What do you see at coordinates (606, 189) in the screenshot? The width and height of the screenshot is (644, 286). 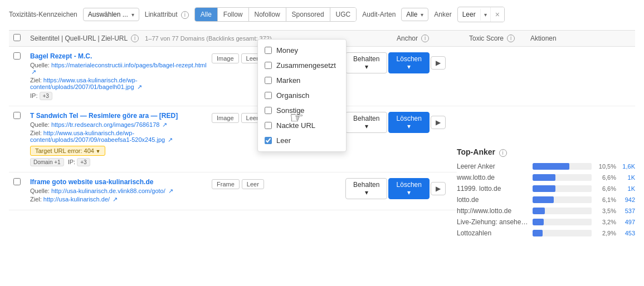 I see `anker-pct-2: 6,6%` at bounding box center [606, 189].